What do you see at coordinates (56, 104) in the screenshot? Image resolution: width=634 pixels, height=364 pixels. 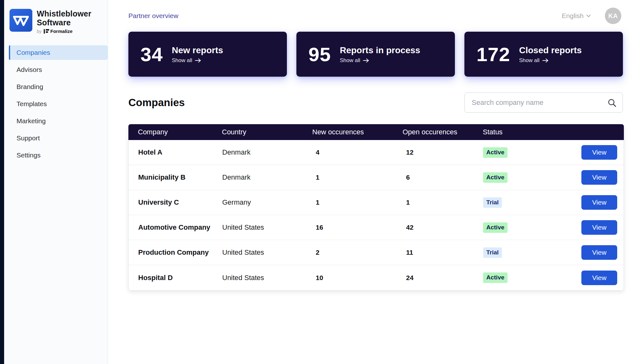 I see `sidebar-nav: Companies Advisors Branding Templates Ma…` at bounding box center [56, 104].